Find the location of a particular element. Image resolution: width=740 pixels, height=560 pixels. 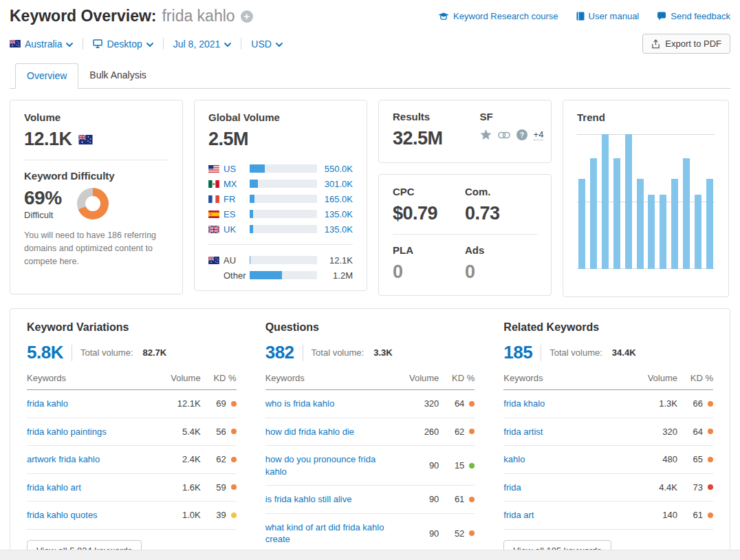

page-header: Keyword Overview: frida kahlo + Keyword … is located at coordinates (370, 17).